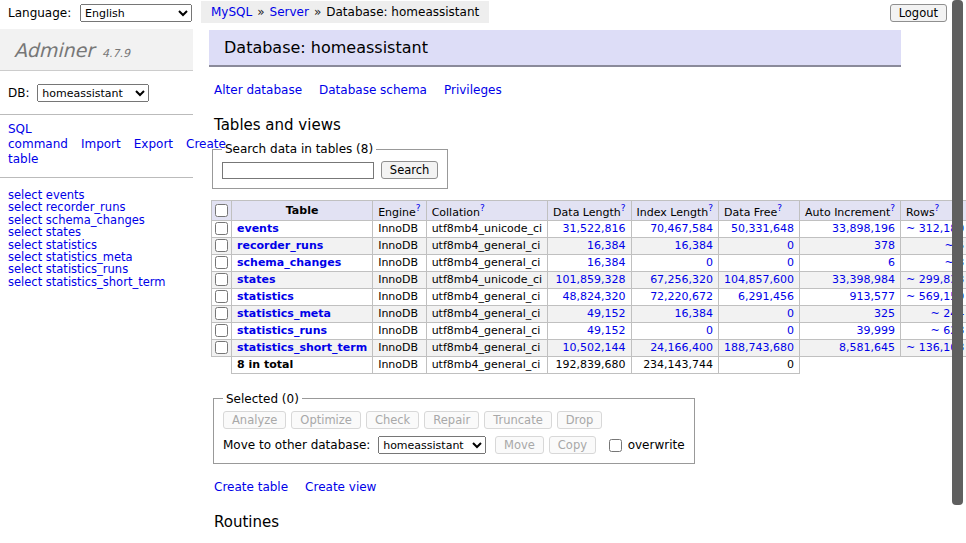 Image resolution: width=966 pixels, height=543 pixels. I want to click on auto-increment-link: 33,398,984, so click(864, 280).